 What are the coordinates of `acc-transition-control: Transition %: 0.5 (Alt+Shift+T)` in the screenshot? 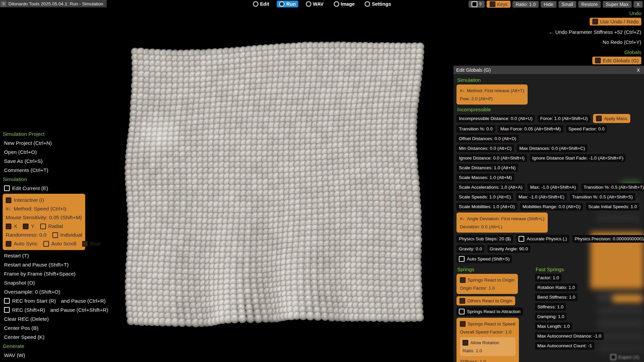 It's located at (612, 187).